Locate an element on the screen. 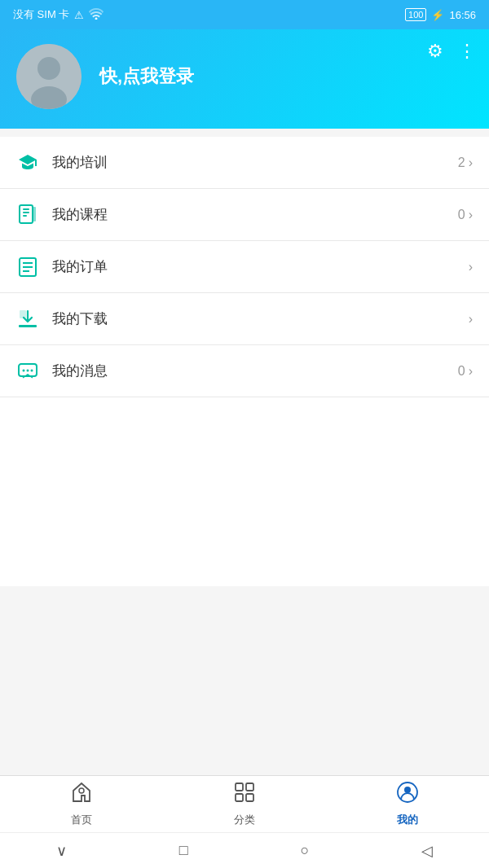 The image size is (489, 868). message-arrow: › is located at coordinates (471, 371).